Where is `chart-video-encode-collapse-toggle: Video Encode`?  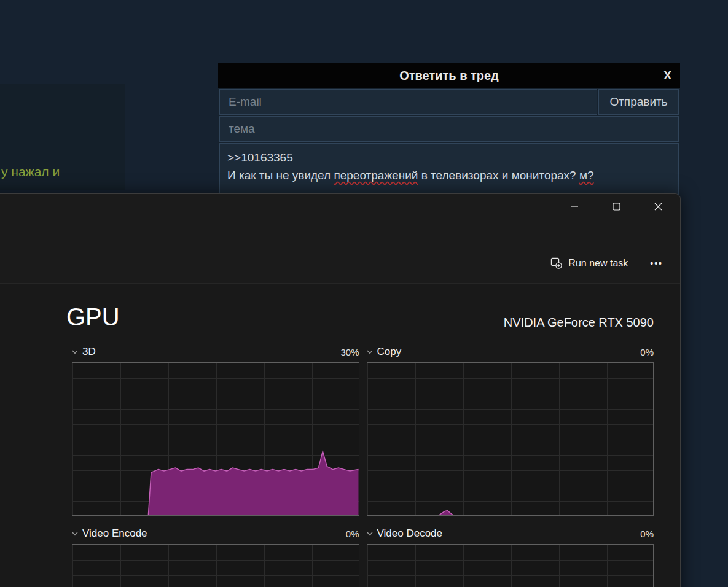 chart-video-encode-collapse-toggle: Video Encode is located at coordinates (109, 534).